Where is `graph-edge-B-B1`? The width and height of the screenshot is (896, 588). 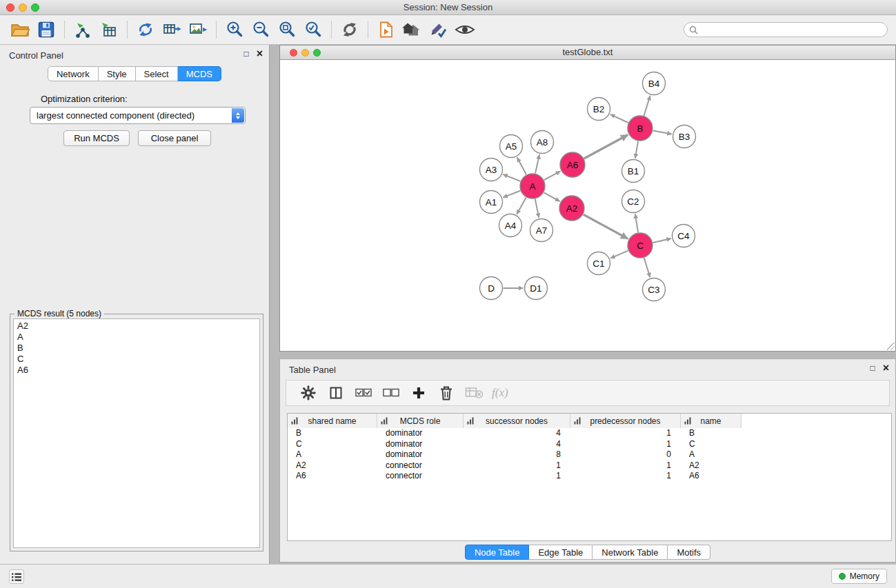
graph-edge-B-B1 is located at coordinates (637, 150).